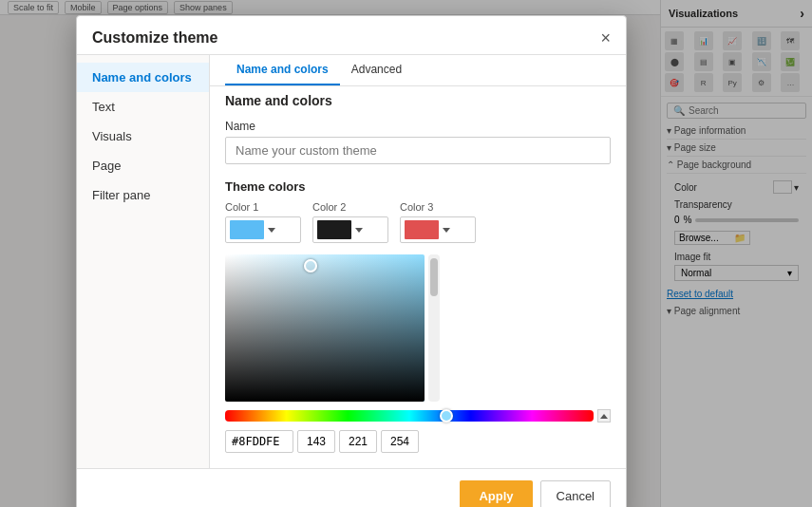 The image size is (812, 507). What do you see at coordinates (422, 230) in the screenshot?
I see `color-3-swatch` at bounding box center [422, 230].